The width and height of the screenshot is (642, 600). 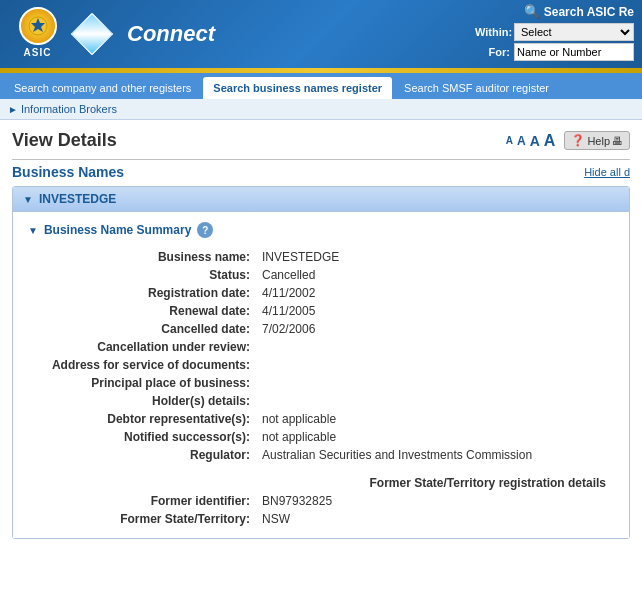 What do you see at coordinates (171, 34) in the screenshot?
I see `connect-brand: Connect` at bounding box center [171, 34].